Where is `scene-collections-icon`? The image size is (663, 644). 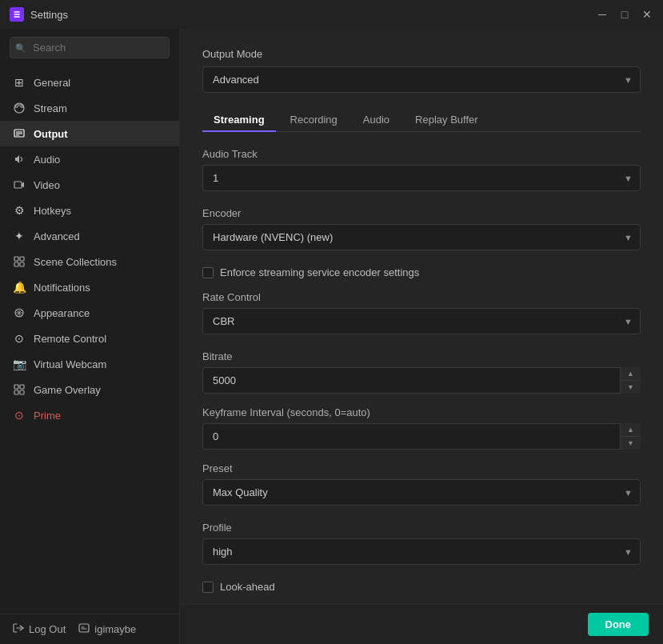
scene-collections-icon is located at coordinates (19, 262).